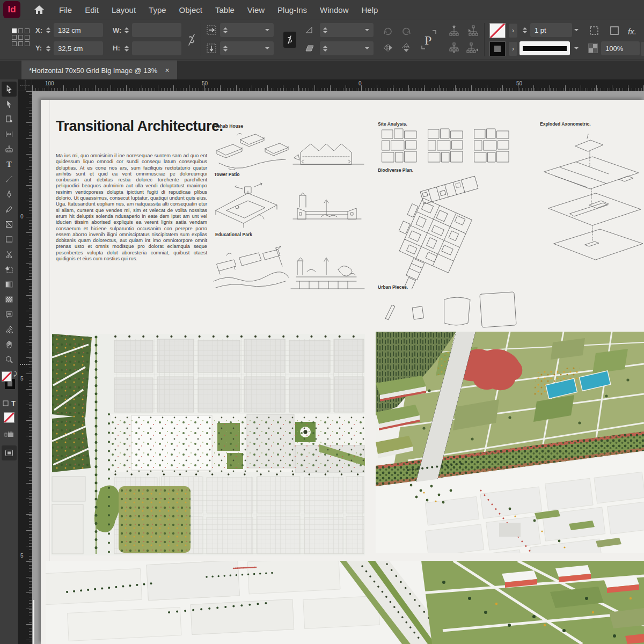 The height and width of the screenshot is (644, 644). I want to click on menu-items: File Edit Layout Type Object Table View …, so click(218, 10).